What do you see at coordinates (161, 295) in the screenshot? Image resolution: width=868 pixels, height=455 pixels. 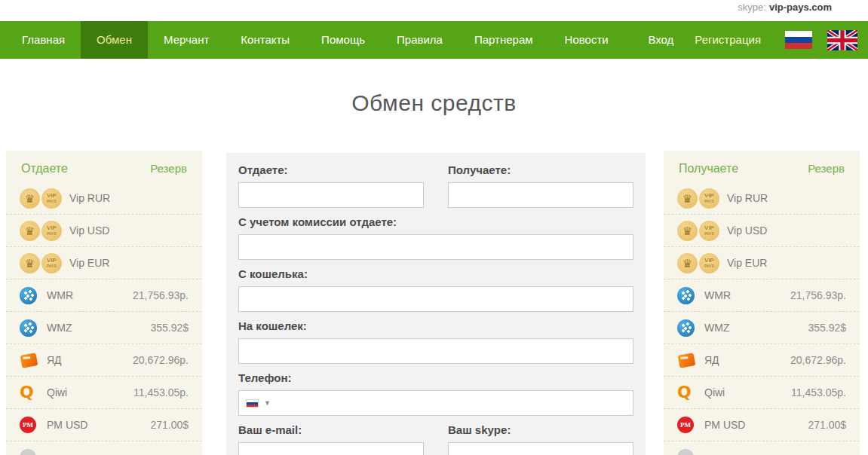 I see `reserve-value: 21,756.93р.` at bounding box center [161, 295].